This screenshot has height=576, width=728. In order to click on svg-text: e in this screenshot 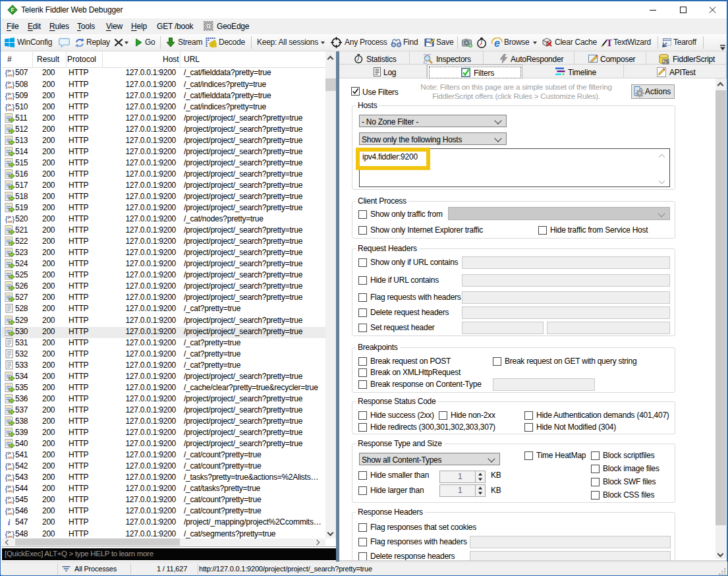, I will do `click(497, 43)`.